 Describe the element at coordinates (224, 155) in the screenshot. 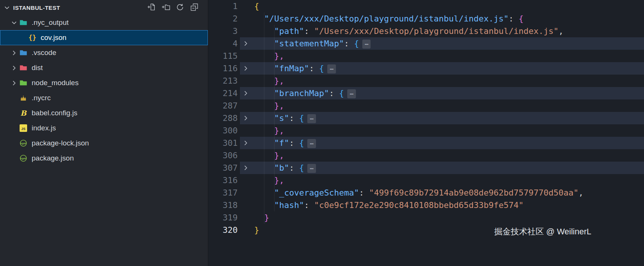

I see `line-number: 306` at that location.